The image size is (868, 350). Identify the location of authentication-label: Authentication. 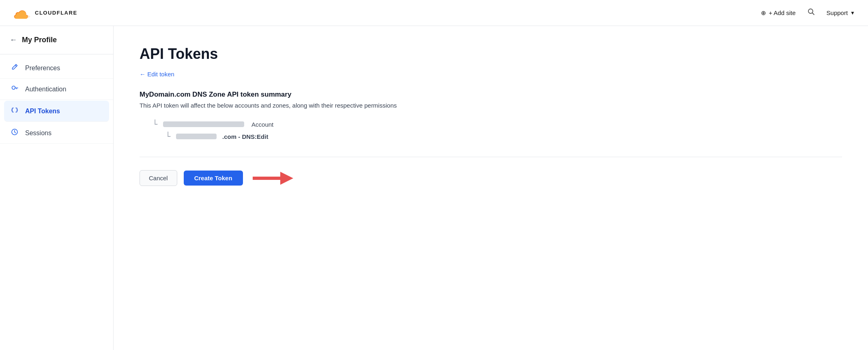
(45, 89).